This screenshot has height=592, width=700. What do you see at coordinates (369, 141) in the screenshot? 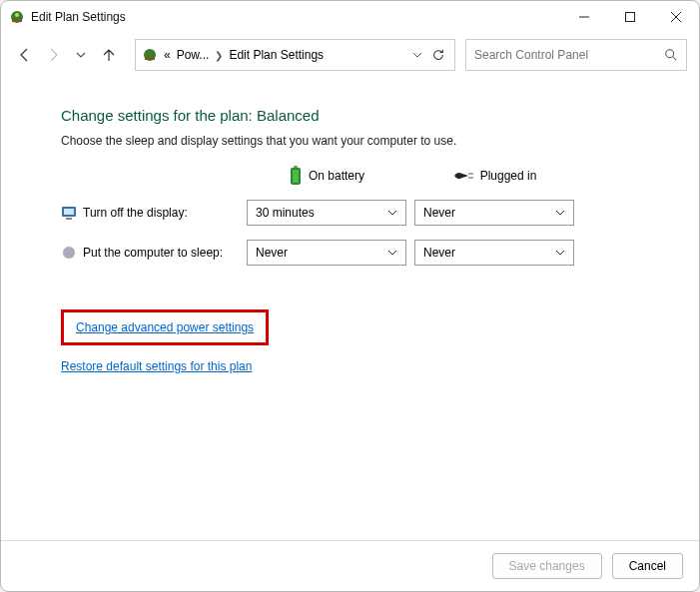
I see `page-subtext: Choose the sleep and display settings th…` at bounding box center [369, 141].